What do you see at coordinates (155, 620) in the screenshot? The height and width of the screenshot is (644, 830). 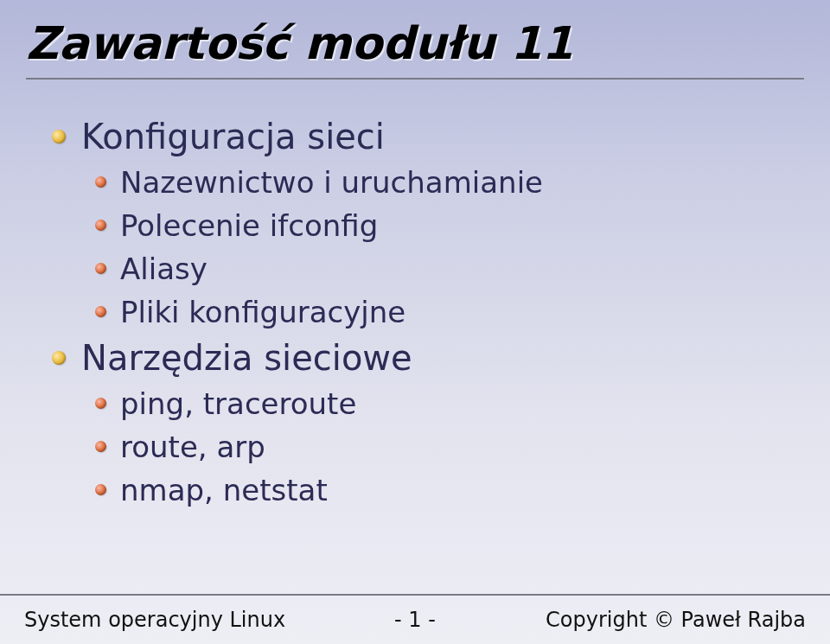 I see `footer-left: System operacyjny Linux` at bounding box center [155, 620].